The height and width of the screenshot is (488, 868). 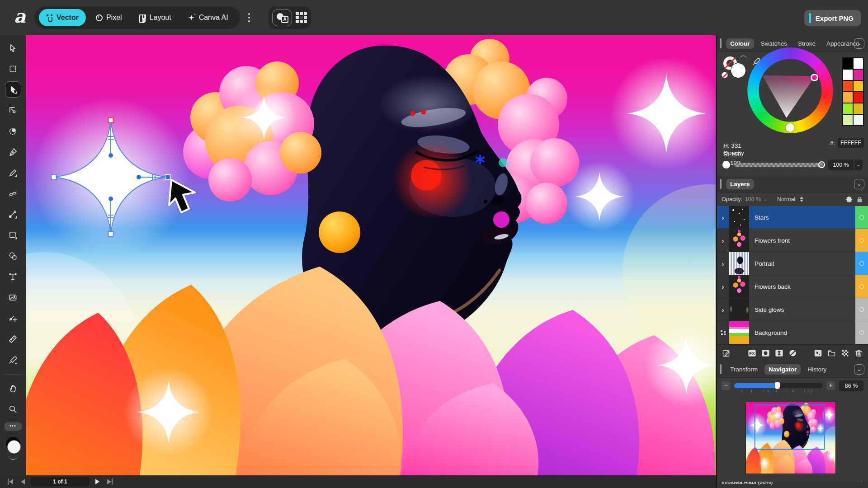 What do you see at coordinates (721, 184) in the screenshot?
I see `panel-grip` at bounding box center [721, 184].